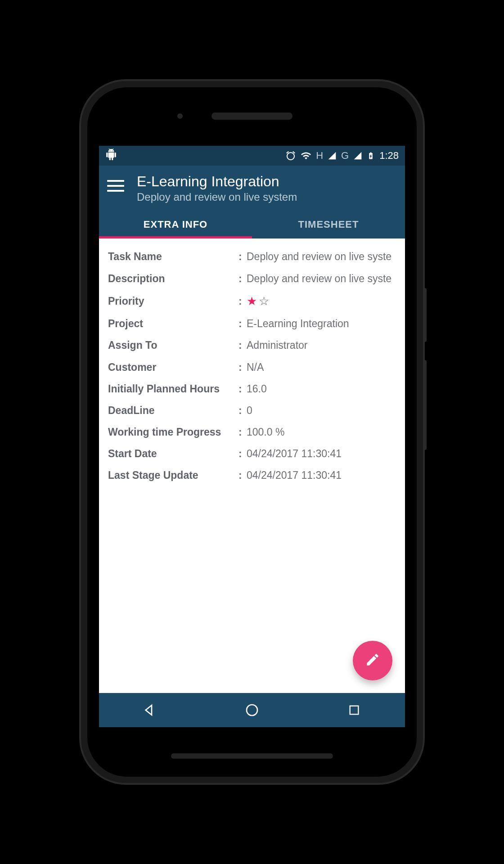 The height and width of the screenshot is (864, 504). I want to click on project-label: Project, so click(173, 324).